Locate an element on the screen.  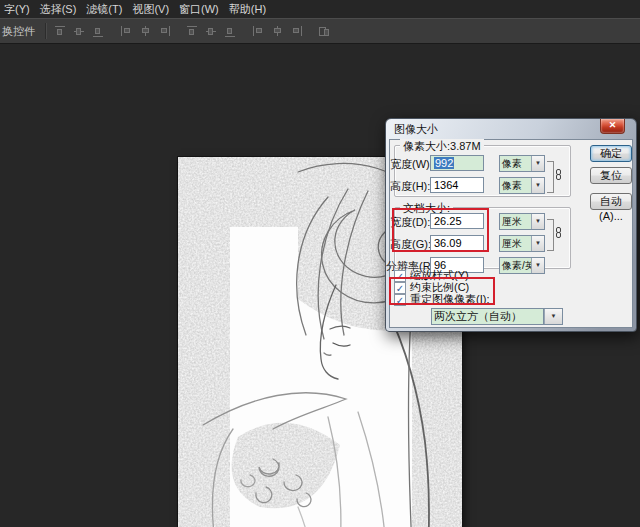
close-button: ✕ is located at coordinates (612, 126).